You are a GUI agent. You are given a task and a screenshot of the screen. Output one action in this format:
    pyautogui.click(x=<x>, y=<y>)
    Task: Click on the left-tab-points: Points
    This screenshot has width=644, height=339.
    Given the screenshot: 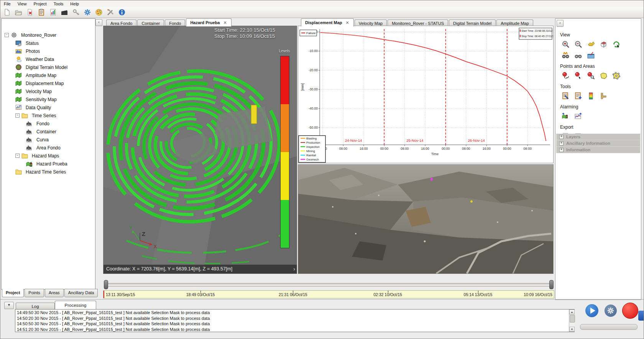 What is the action you would take?
    pyautogui.click(x=34, y=293)
    